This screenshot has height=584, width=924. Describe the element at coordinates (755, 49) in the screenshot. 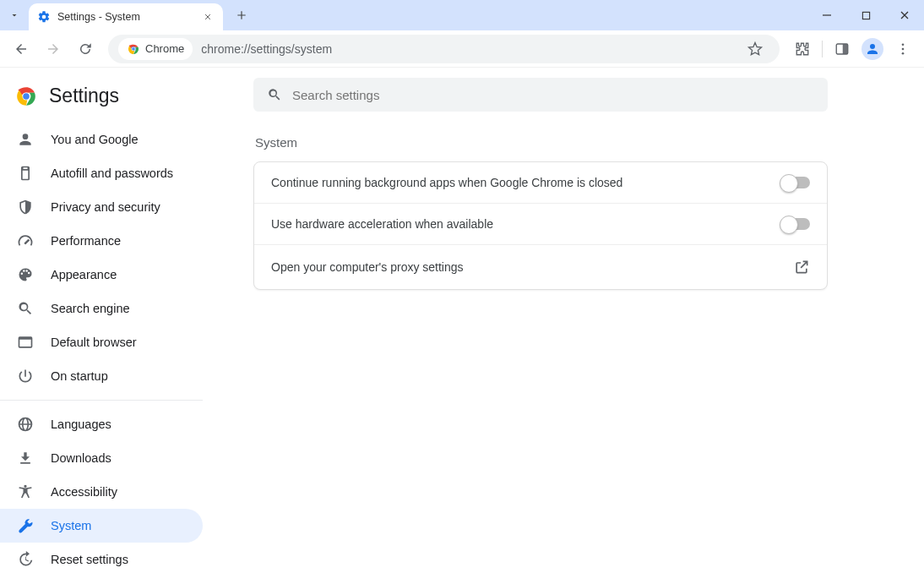

I see `bookmark-button` at that location.